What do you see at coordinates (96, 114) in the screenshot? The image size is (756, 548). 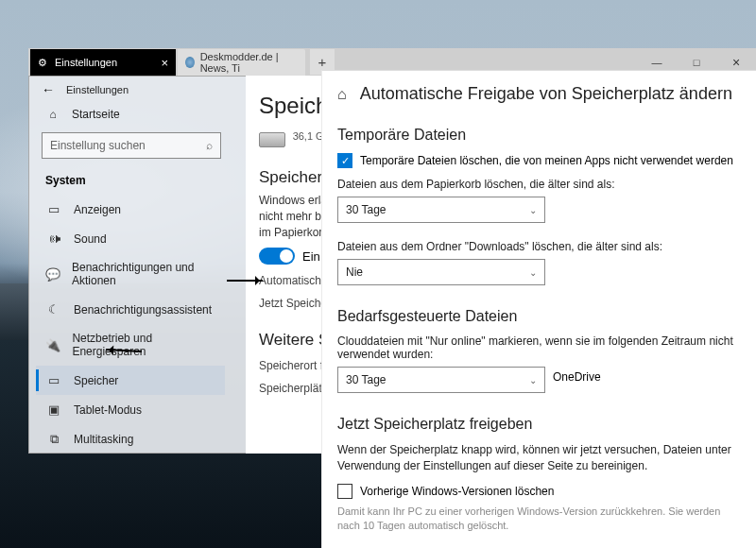 I see `home-label: Startseite` at bounding box center [96, 114].